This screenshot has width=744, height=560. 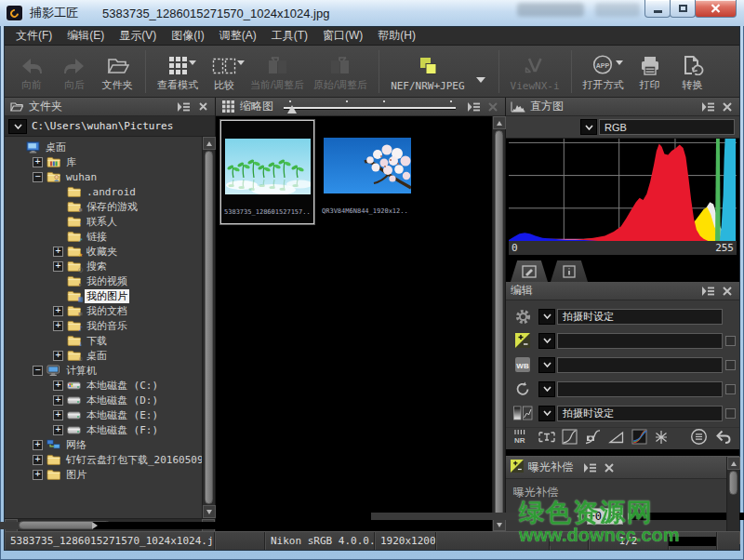 I want to click on menu-item-0: 文件(F), so click(x=33, y=35).